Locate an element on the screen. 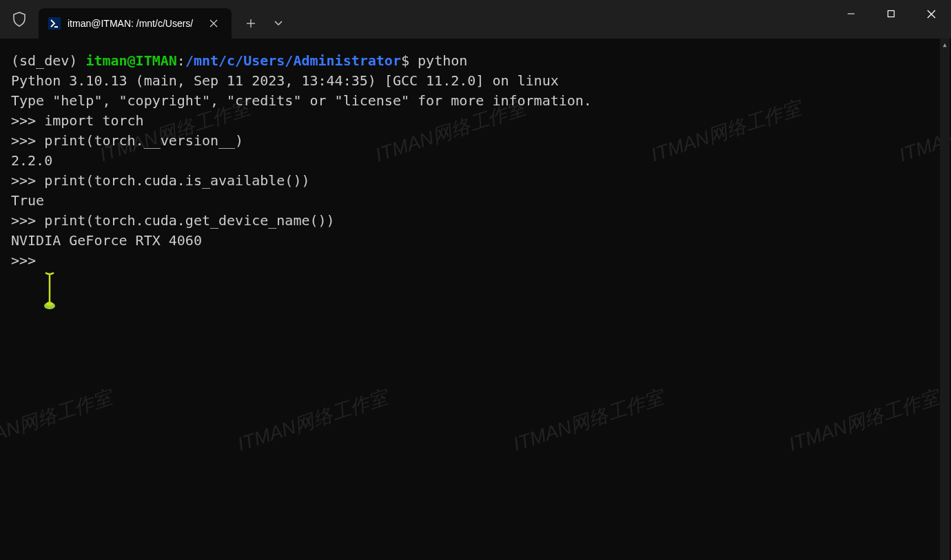 The width and height of the screenshot is (951, 560). window-controls is located at coordinates (891, 14).